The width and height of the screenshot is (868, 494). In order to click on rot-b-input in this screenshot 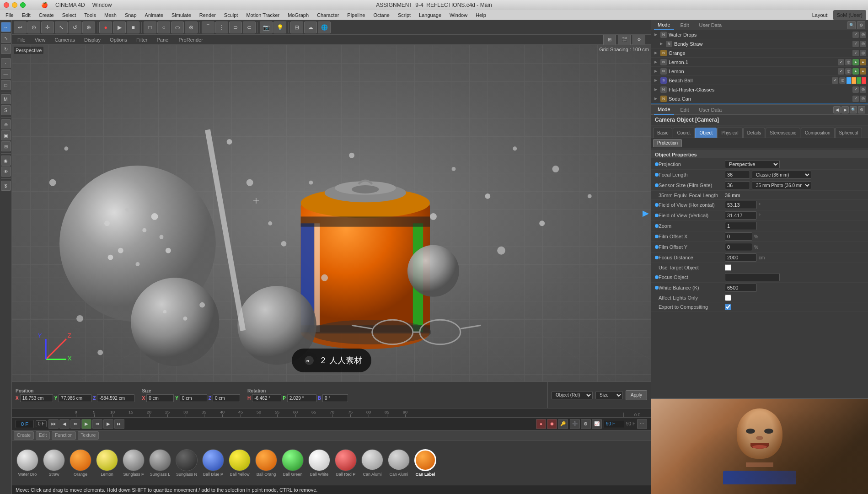, I will do `click(335, 398)`.